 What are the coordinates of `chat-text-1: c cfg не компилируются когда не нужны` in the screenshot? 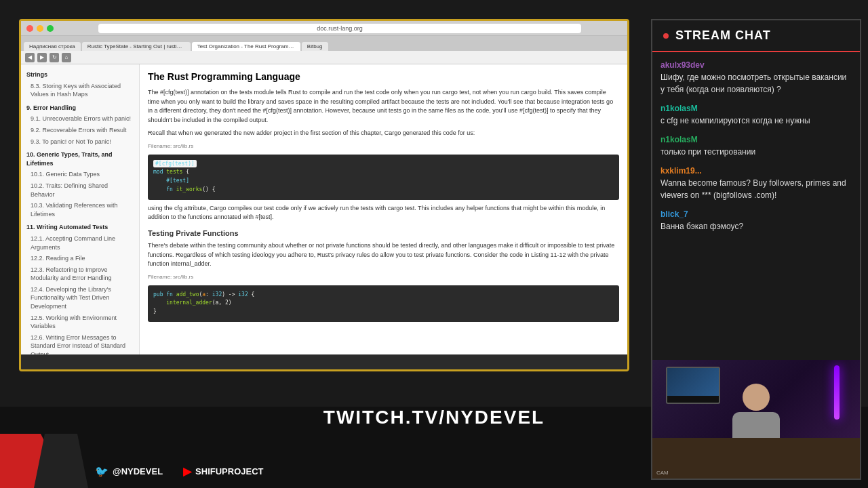 It's located at (756, 121).